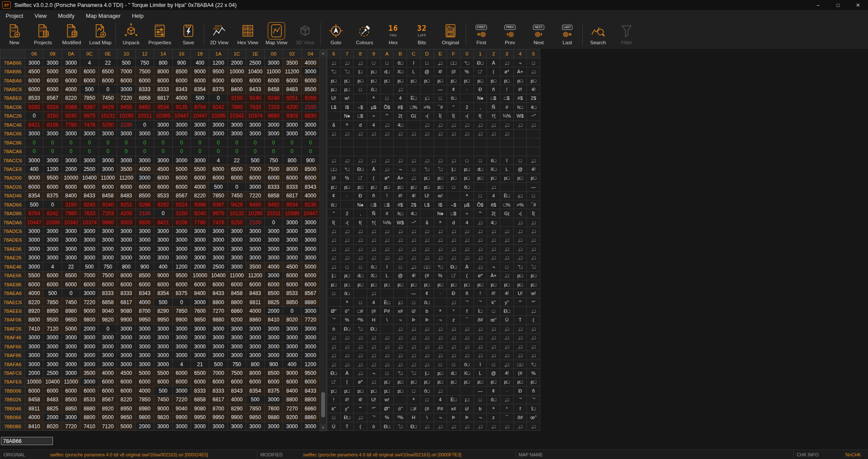  I want to click on value-cell: 8290, so click(237, 409).